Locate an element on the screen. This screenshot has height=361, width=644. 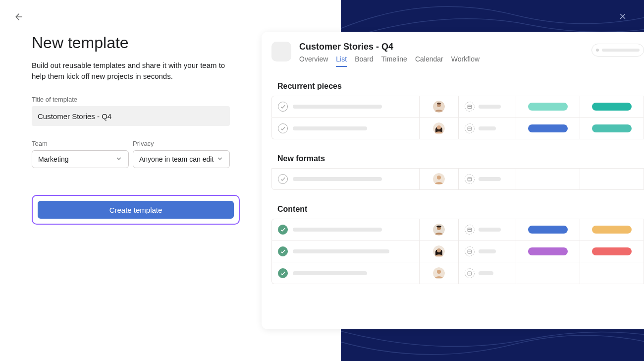
section-title: Content is located at coordinates (461, 209).